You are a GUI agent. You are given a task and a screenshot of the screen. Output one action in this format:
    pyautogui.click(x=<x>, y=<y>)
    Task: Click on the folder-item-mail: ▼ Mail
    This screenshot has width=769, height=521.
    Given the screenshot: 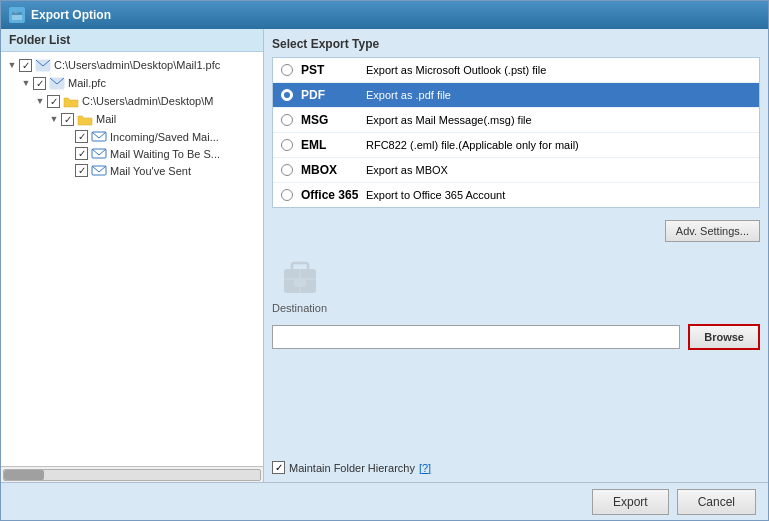 What is the action you would take?
    pyautogui.click(x=132, y=119)
    